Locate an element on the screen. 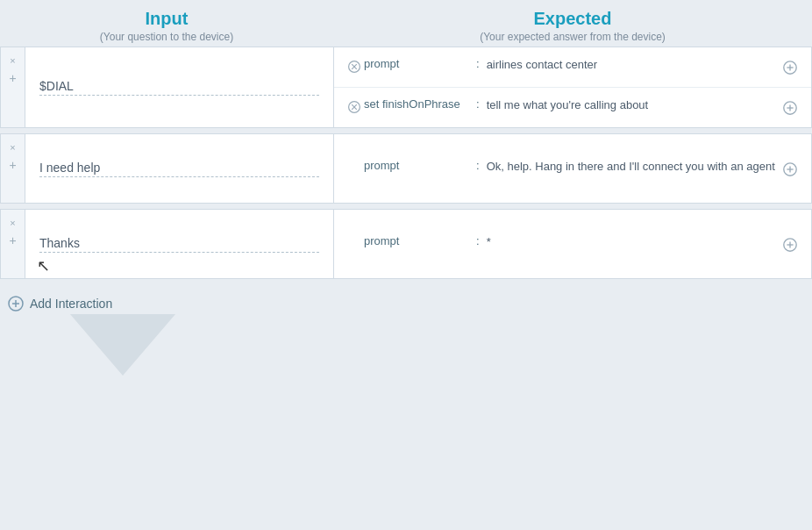 The height and width of the screenshot is (530, 812). thanks-input-value: Thanks is located at coordinates (179, 244).